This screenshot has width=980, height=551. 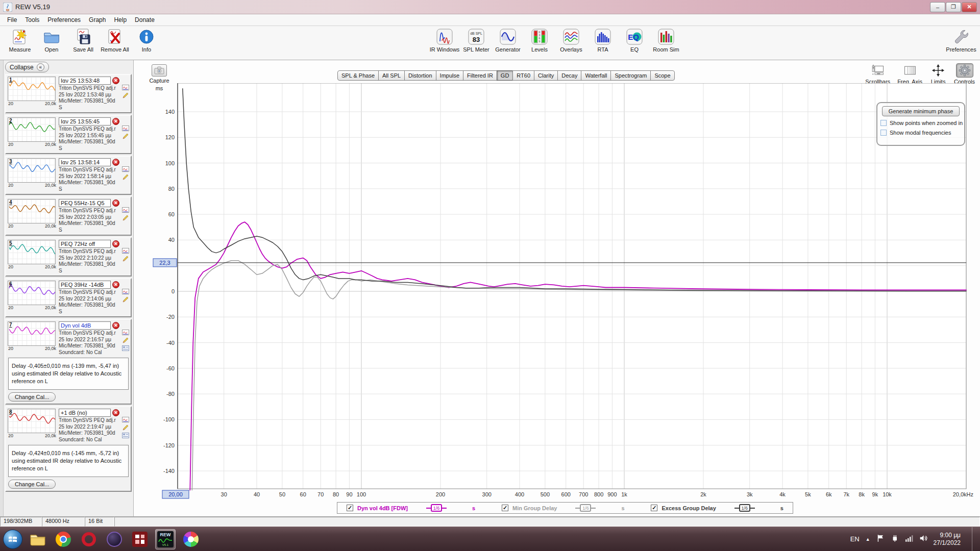 What do you see at coordinates (884, 133) in the screenshot?
I see `show-modal-frequencies-checkbox` at bounding box center [884, 133].